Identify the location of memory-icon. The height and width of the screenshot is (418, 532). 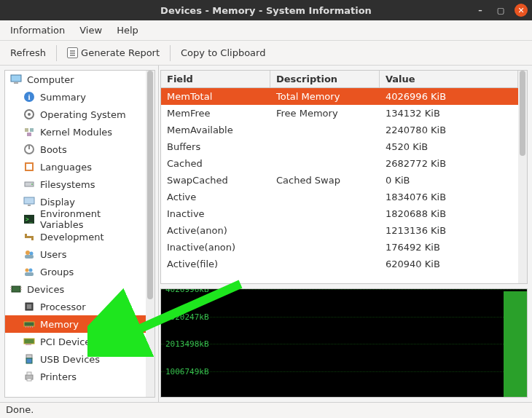
(29, 324).